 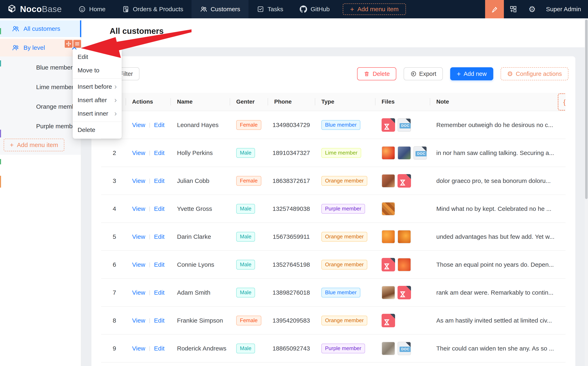 I want to click on member-type-badge: Purple member, so click(x=343, y=349).